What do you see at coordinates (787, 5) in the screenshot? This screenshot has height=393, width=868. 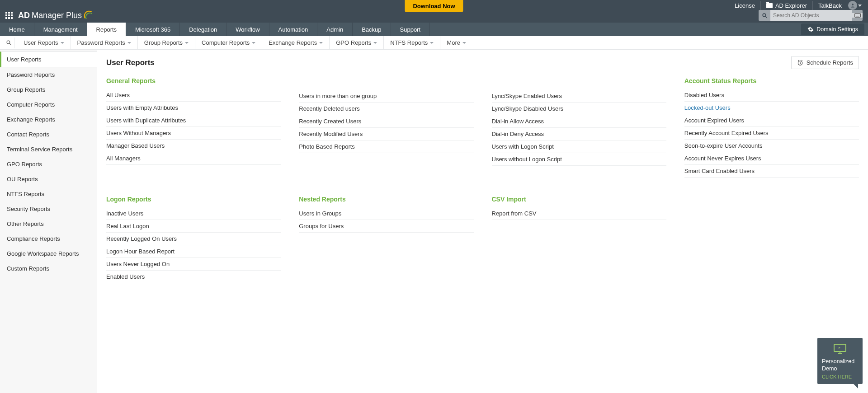 I see `ad-explorer-link: AD Explorer` at bounding box center [787, 5].